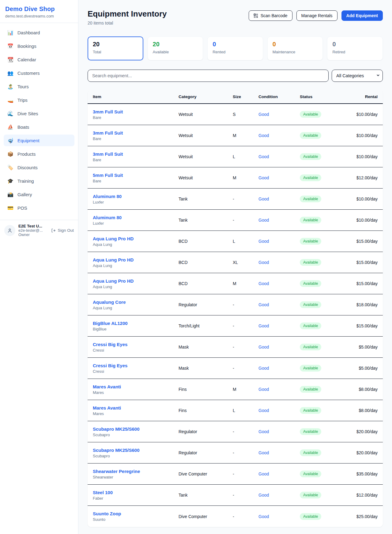 This screenshot has width=392, height=534. What do you see at coordinates (39, 113) in the screenshot?
I see `sidebar-item-dive-sites: 🌊 Dive Sites` at bounding box center [39, 113].